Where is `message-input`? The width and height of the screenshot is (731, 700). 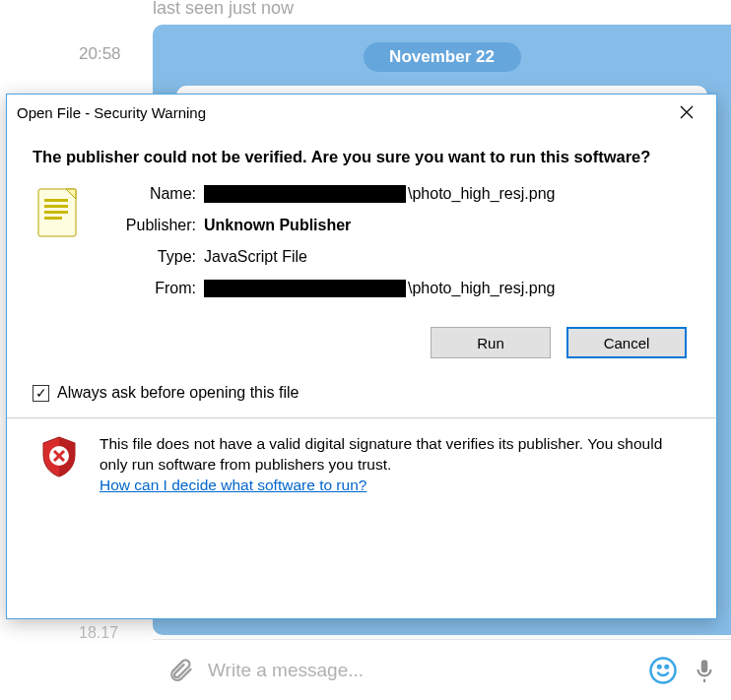
message-input is located at coordinates (422, 670).